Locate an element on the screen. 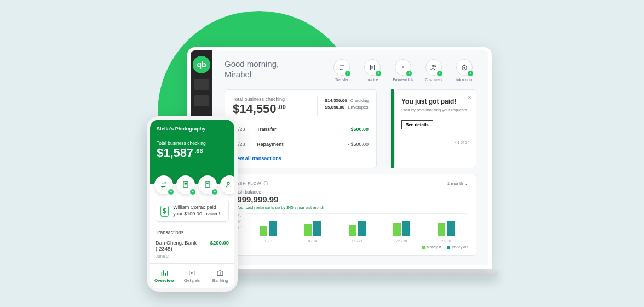 Image resolution: width=644 pixels, height=307 pixels. tx-amount: $500.00 is located at coordinates (352, 129).